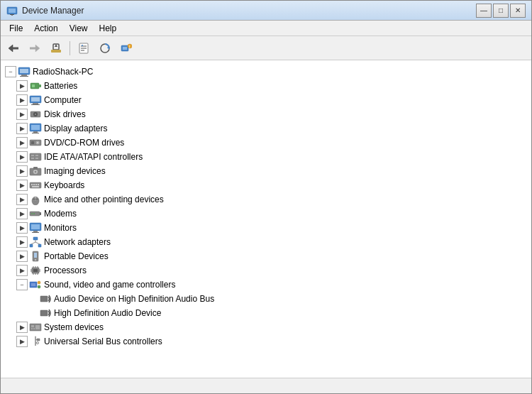 This screenshot has width=532, height=394. What do you see at coordinates (126, 48) in the screenshot?
I see `scan-changes-button: !` at bounding box center [126, 48].